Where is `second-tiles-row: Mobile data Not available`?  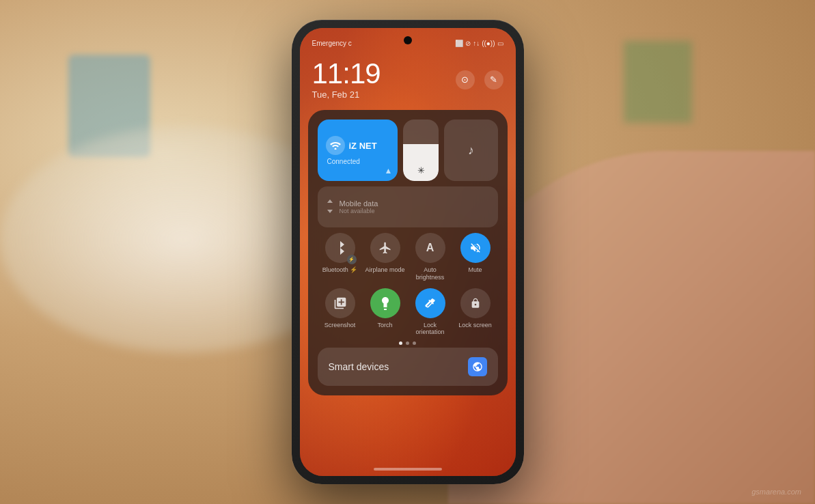
second-tiles-row: Mobile data Not available is located at coordinates (408, 207).